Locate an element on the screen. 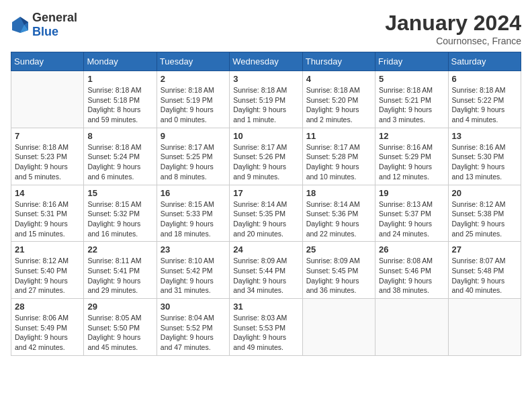 This screenshot has width=532, height=411. page-header: General Blue January 2024 Cournonsec, Fr… is located at coordinates (266, 28).